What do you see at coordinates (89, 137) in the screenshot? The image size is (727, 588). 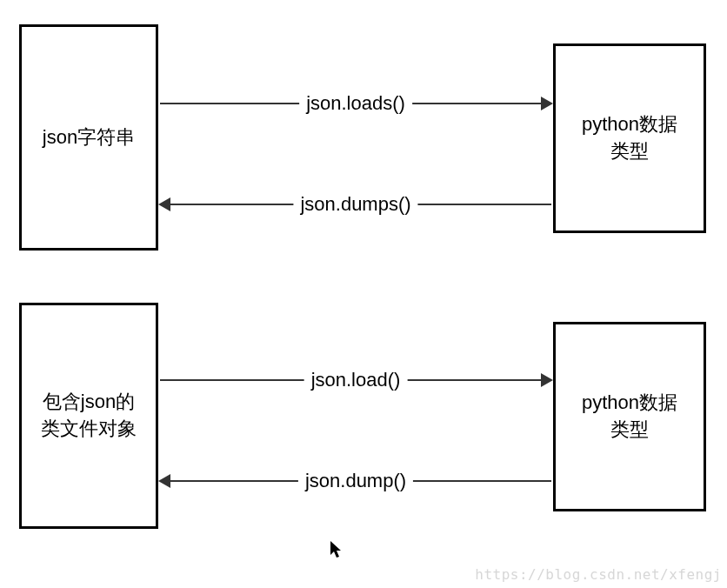 I see `json-string-box: json字符串` at bounding box center [89, 137].